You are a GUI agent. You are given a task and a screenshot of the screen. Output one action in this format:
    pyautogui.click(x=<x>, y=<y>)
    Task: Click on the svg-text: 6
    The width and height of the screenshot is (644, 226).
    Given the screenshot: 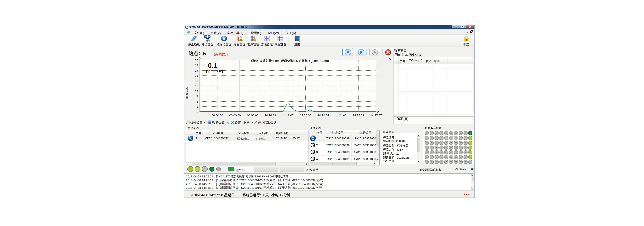 What is the action you would take?
    pyautogui.click(x=197, y=102)
    